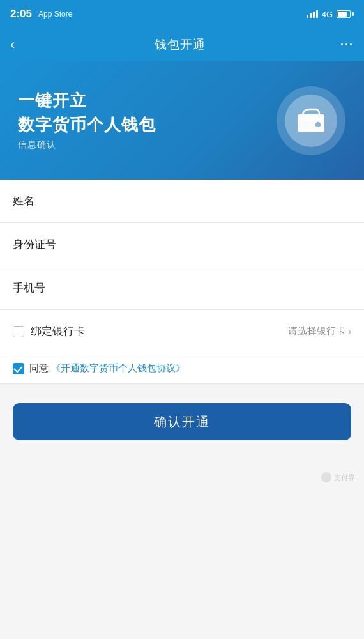  I want to click on bank-card-label: 绑定银行卡, so click(160, 331).